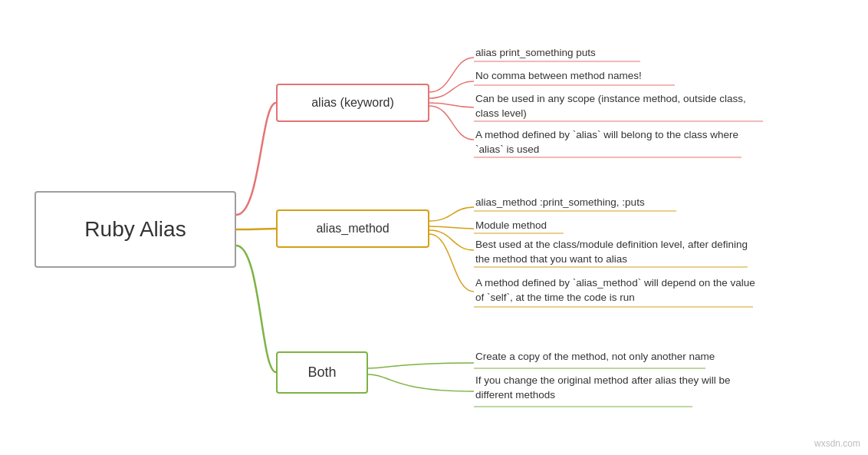 Image resolution: width=868 pixels, height=455 pixels. I want to click on alias-keyword-leaf-4: A method defined by `alias` will belong …, so click(613, 143).